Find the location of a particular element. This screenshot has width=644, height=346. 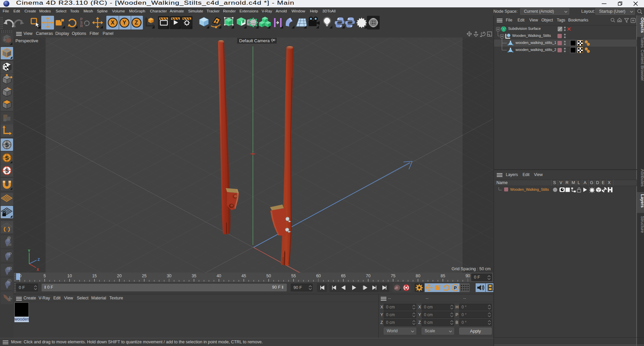

svg-text: 50 is located at coordinates (269, 276).